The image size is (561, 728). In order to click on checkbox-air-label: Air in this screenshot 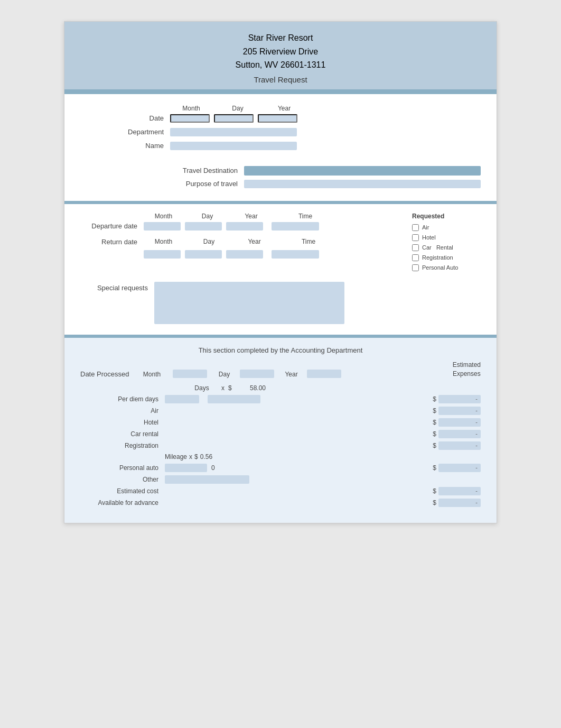, I will do `click(426, 227)`.